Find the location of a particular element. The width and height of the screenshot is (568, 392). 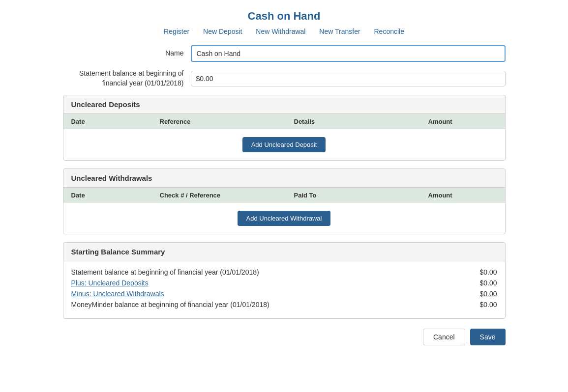

balance-row: Statement balance at beginning of financ… is located at coordinates (284, 79).